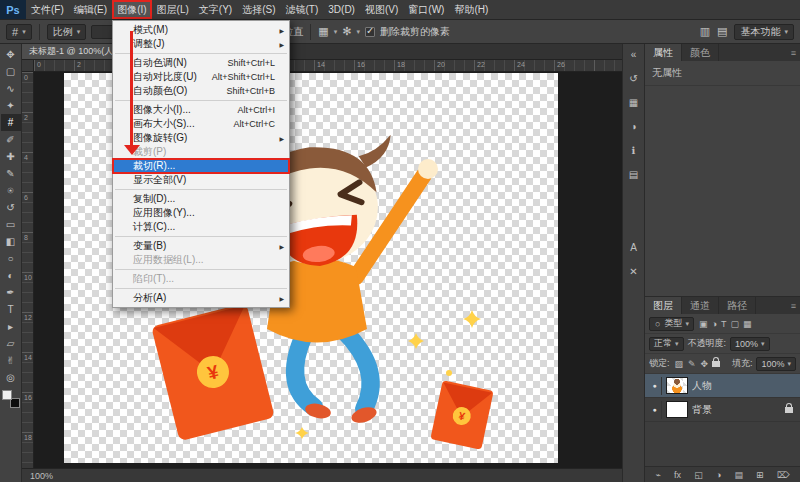 The image size is (800, 482). What do you see at coordinates (201, 110) in the screenshot?
I see `image-menu-item: 图像大小(I)...Alt+Ctrl+I` at bounding box center [201, 110].